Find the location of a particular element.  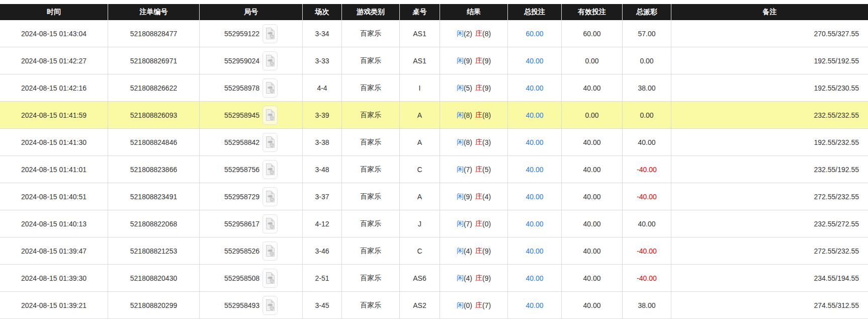

column-header-game-type: 游戏类别 is located at coordinates (371, 12).